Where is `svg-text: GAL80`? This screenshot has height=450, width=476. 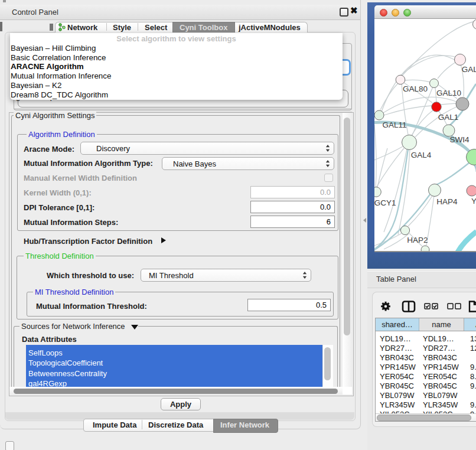 svg-text: GAL80 is located at coordinates (415, 89).